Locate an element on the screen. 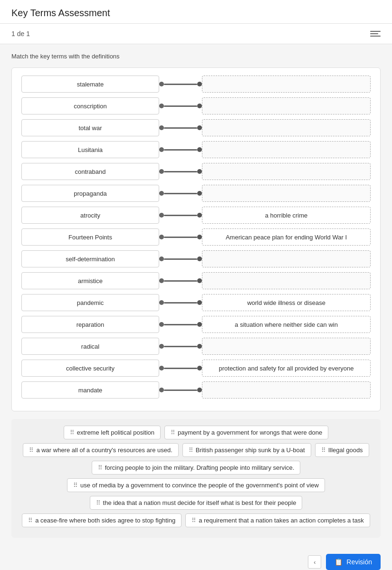 This screenshot has height=570, width=392. match-row: armistice is located at coordinates (196, 281).